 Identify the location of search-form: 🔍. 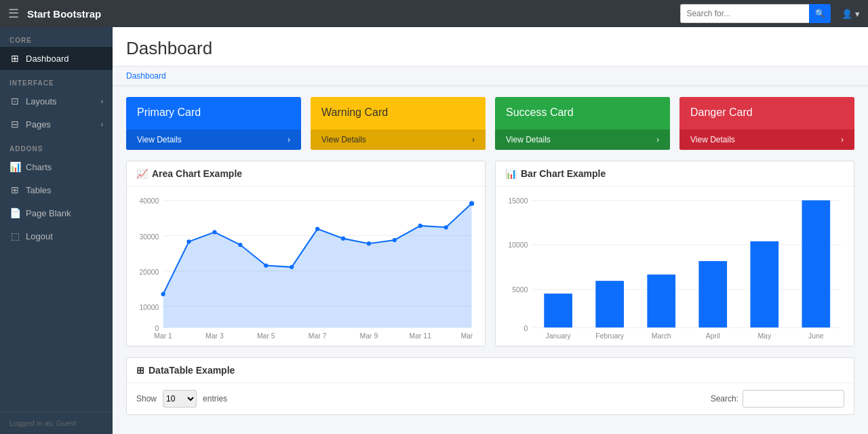
(755, 14).